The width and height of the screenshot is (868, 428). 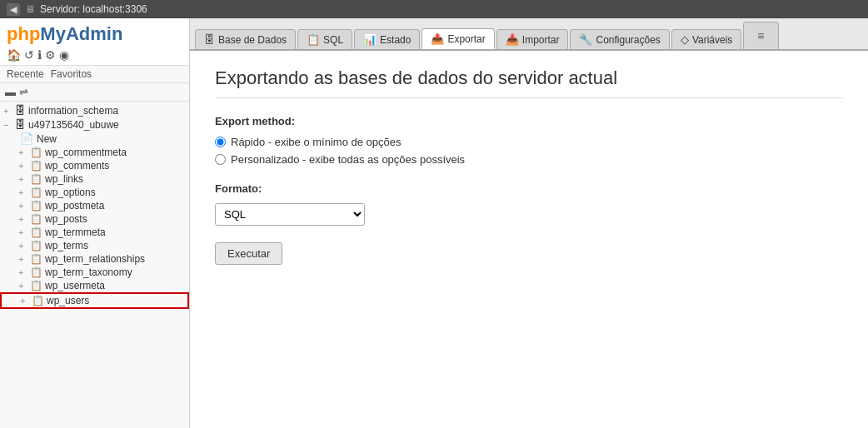 I want to click on new-label: New, so click(x=47, y=139).